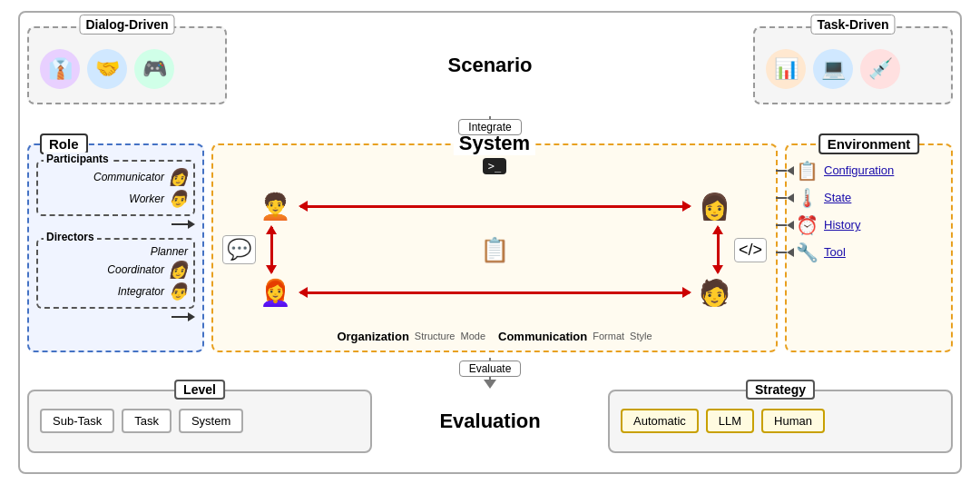 Image resolution: width=980 pixels, height=484 pixels. I want to click on code-icon-wrapper: </>, so click(750, 251).